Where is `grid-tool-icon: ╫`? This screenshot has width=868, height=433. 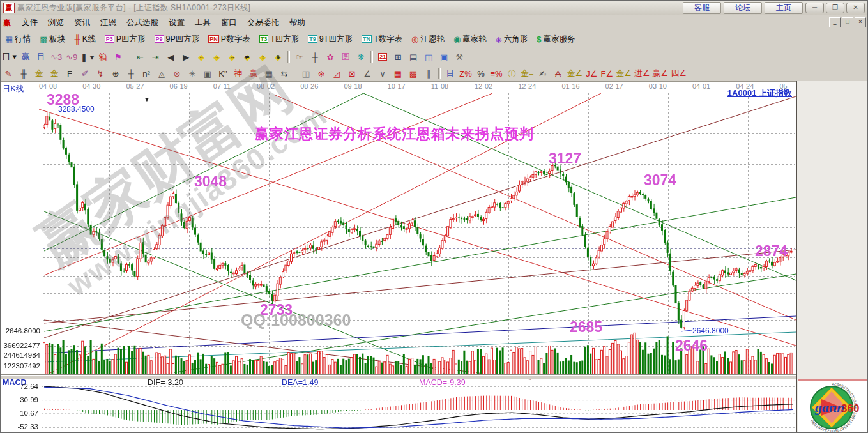
grid-tool-icon: ╫ is located at coordinates (24, 73).